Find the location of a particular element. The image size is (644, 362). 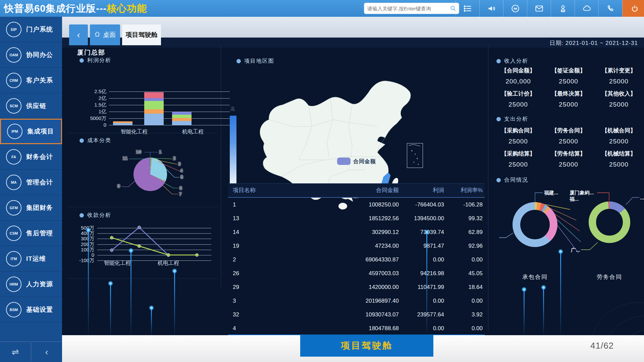

table-row: 1947234.009871.4792.96 is located at coordinates (356, 246).